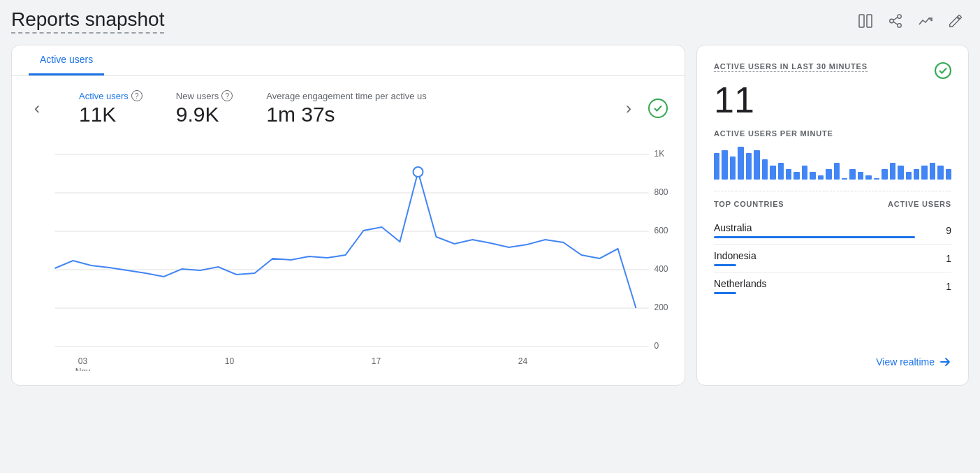  Describe the element at coordinates (346, 115) in the screenshot. I see `engagement-value: 1m 37s` at that location.